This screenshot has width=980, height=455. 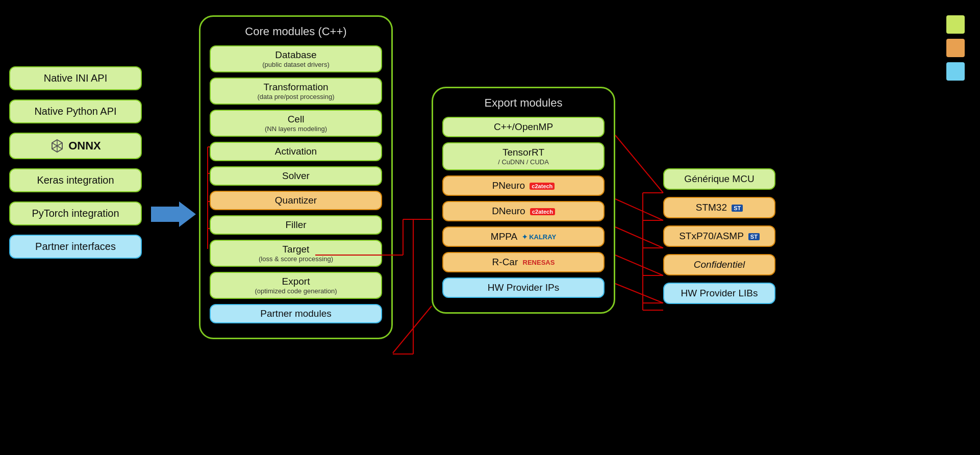 What do you see at coordinates (956, 24) in the screenshot?
I see `legend-green` at bounding box center [956, 24].